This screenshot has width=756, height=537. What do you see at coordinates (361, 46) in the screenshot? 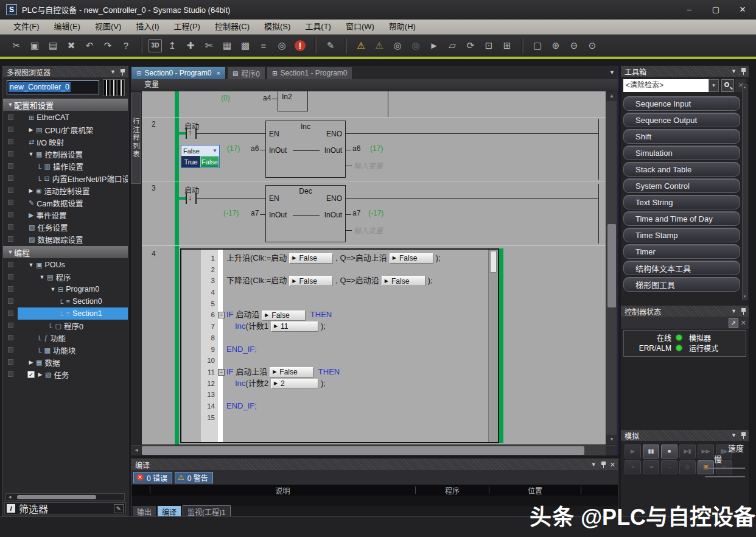
I see `warning-icon: ⚠` at bounding box center [361, 46].